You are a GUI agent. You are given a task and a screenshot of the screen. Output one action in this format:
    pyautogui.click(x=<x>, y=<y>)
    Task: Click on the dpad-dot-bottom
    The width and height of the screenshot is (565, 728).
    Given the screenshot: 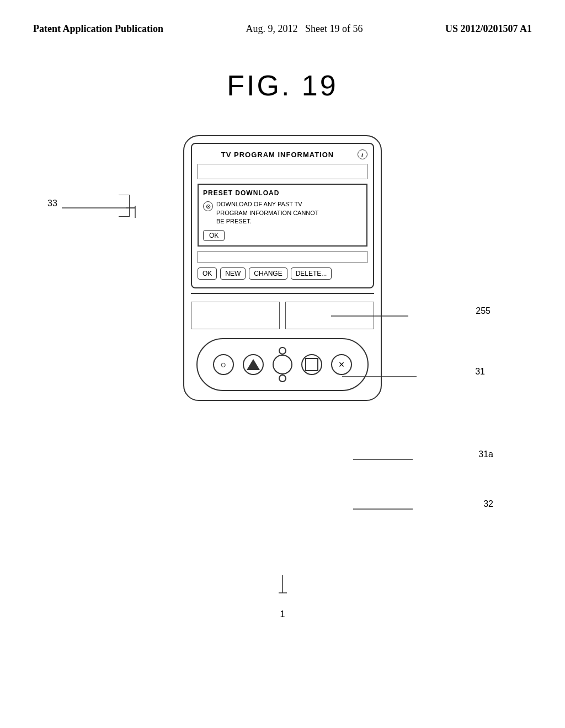 What is the action you would take?
    pyautogui.click(x=282, y=378)
    